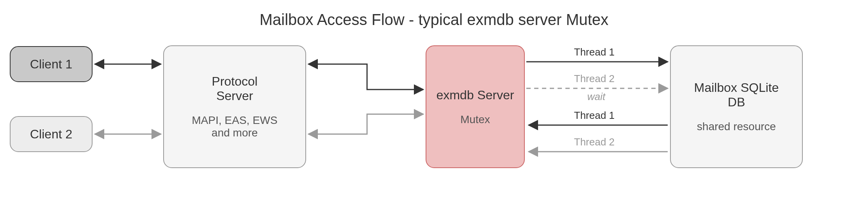 The height and width of the screenshot is (224, 868). Describe the element at coordinates (475, 107) in the screenshot. I see `node-exmdb-server: exmdb Server Mutex` at that location.